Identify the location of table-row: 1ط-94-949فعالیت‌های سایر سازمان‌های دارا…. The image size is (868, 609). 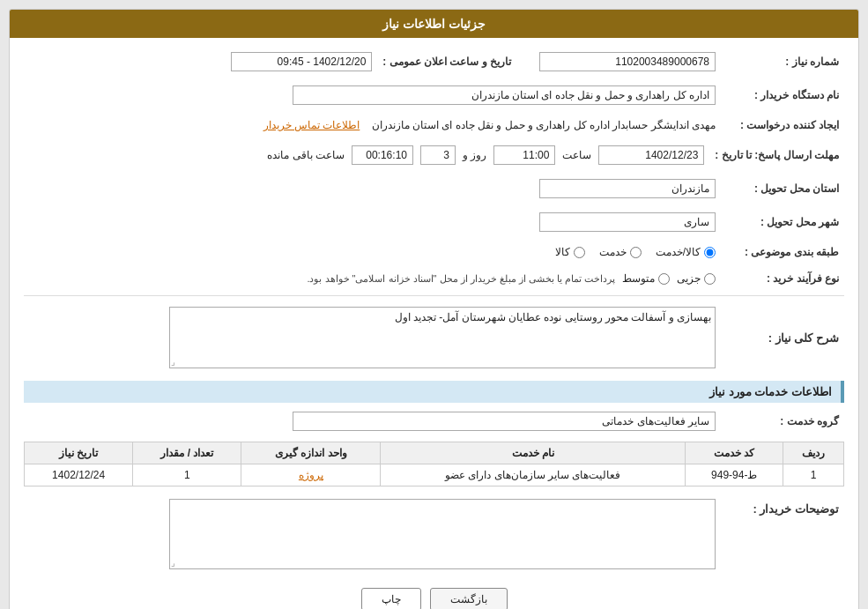
(434, 476).